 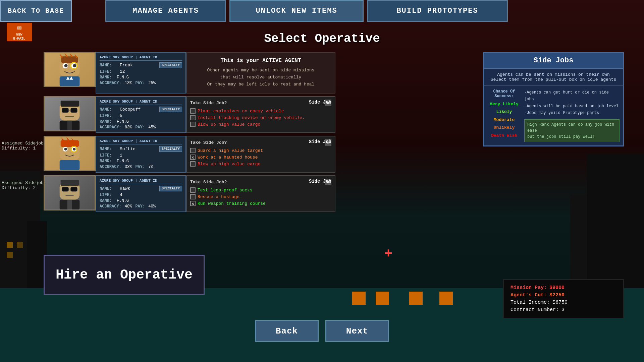 I want to click on back-button: Back, so click(x=287, y=331).